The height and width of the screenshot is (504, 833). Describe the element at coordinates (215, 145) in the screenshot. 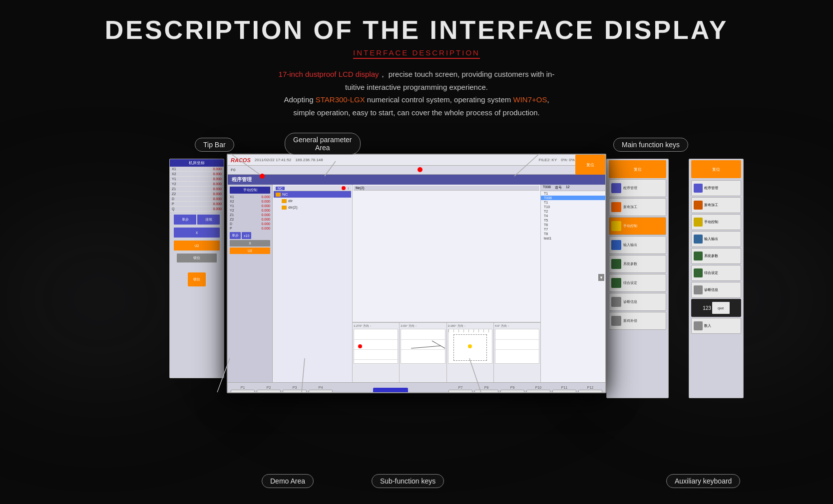

I see `callout-tip-bar: Tip Bar` at that location.